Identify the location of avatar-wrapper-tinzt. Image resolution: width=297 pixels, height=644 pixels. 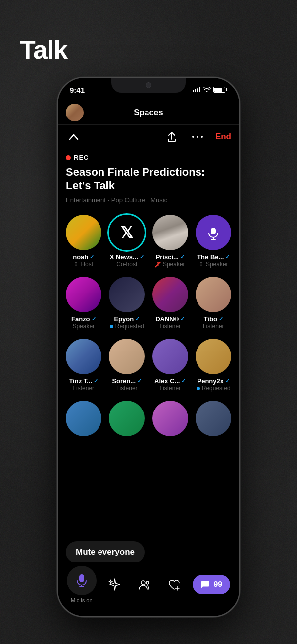
(84, 356).